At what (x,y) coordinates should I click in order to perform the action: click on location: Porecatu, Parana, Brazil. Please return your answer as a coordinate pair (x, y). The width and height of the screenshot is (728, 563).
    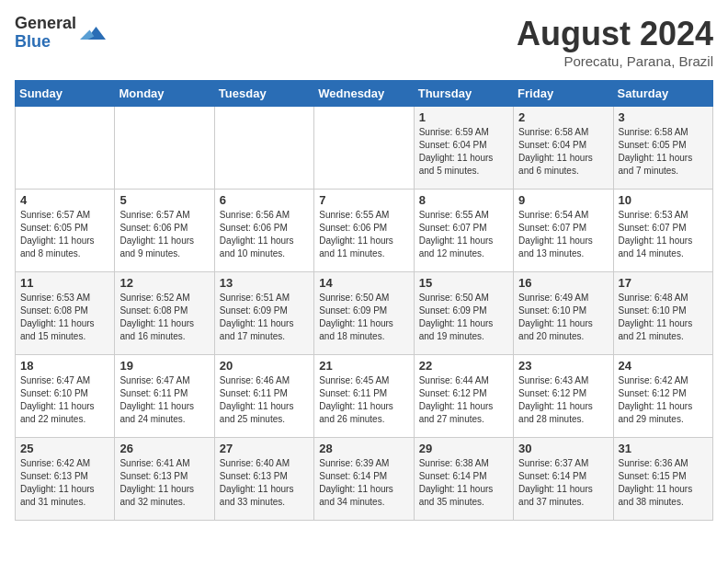
    Looking at the image, I should click on (615, 61).